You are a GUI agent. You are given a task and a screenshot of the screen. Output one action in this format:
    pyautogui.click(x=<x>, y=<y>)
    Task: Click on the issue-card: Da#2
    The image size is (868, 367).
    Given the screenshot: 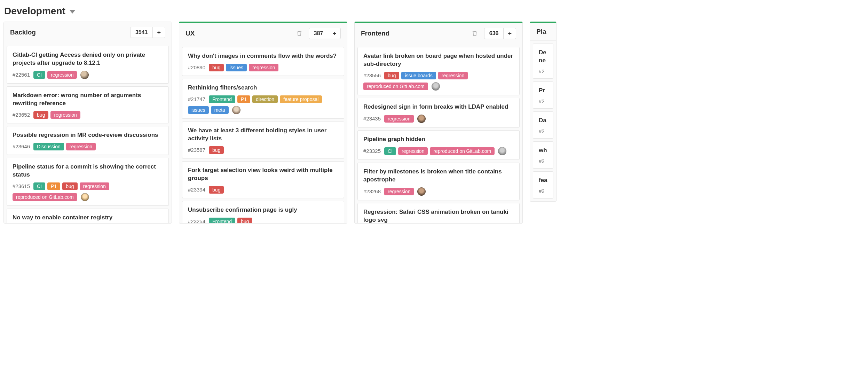 What is the action you would take?
    pyautogui.click(x=543, y=125)
    